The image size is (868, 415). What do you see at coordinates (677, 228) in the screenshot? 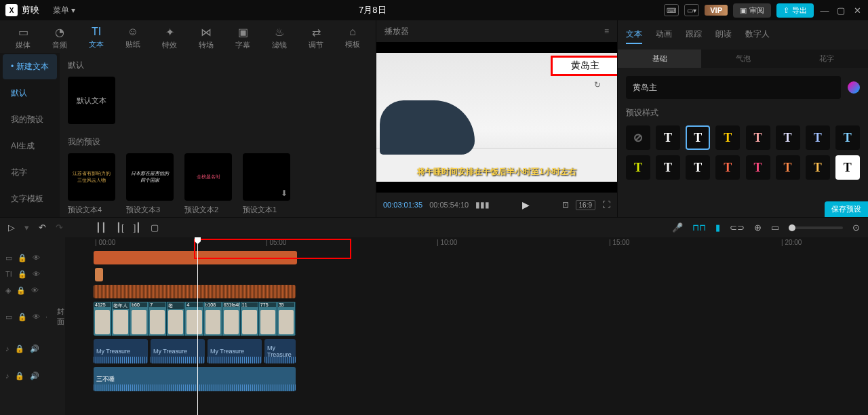
I see `mic-icon: 🎤` at bounding box center [677, 228].